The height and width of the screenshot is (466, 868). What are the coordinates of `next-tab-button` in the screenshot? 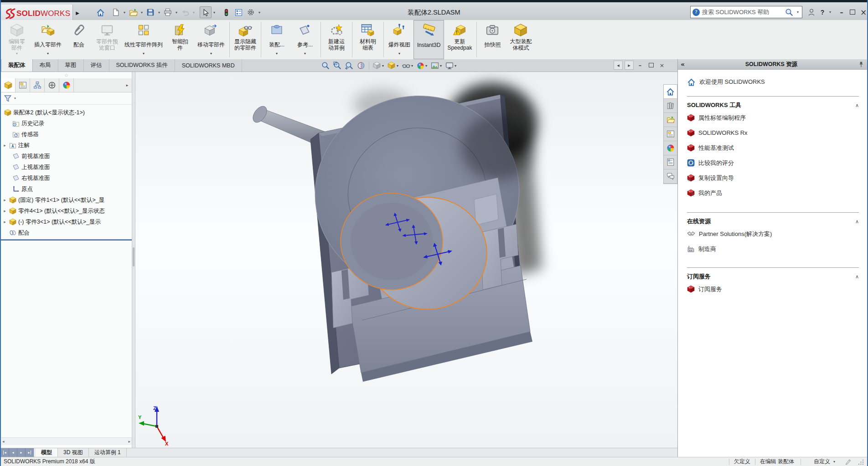 It's located at (21, 453).